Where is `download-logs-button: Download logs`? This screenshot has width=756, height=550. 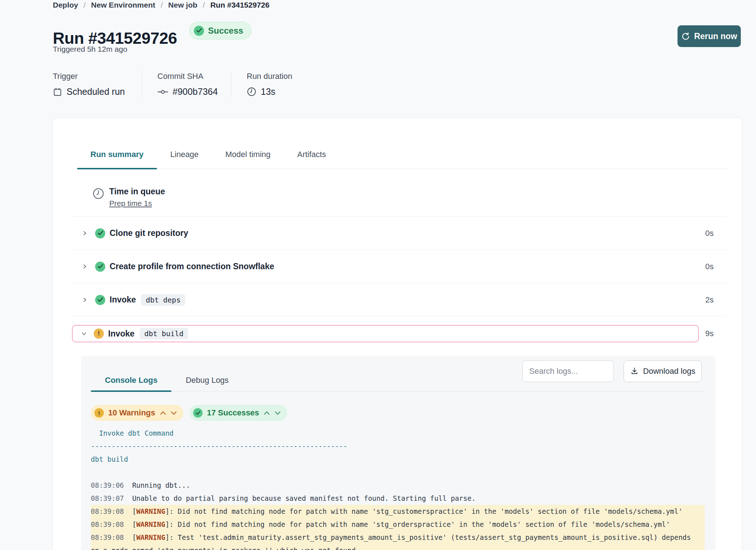
download-logs-button: Download logs is located at coordinates (663, 371).